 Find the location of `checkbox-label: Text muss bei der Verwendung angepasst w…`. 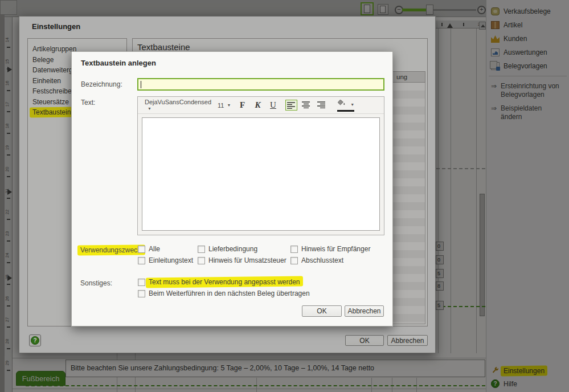

checkbox-label: Text muss bei der Verwendung angepasst w… is located at coordinates (224, 282).